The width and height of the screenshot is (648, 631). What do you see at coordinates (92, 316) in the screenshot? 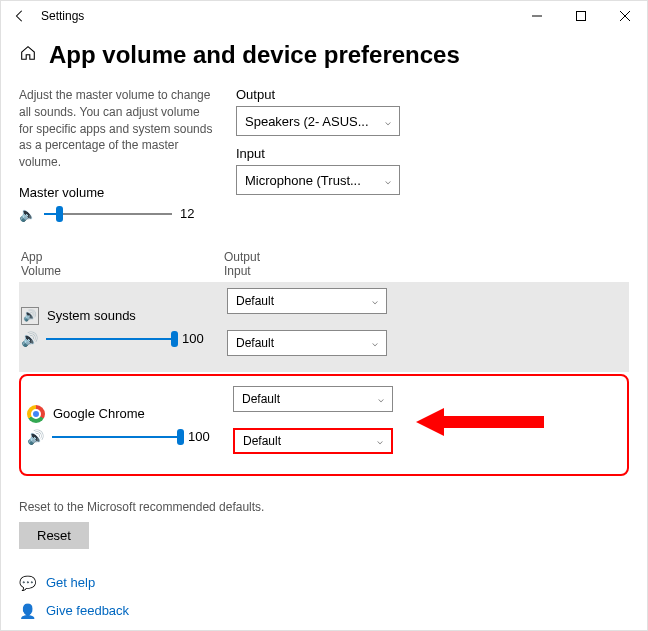
I see `app-name: System sounds` at bounding box center [92, 316].